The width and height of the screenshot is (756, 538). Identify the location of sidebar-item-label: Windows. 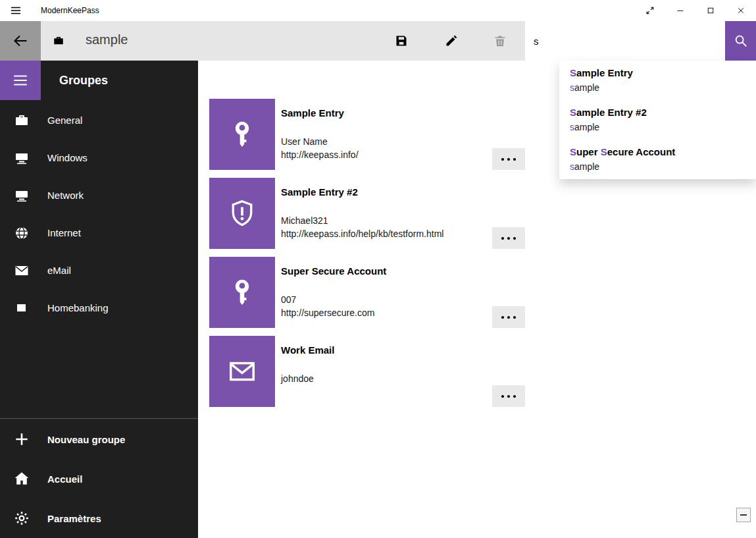
(67, 158).